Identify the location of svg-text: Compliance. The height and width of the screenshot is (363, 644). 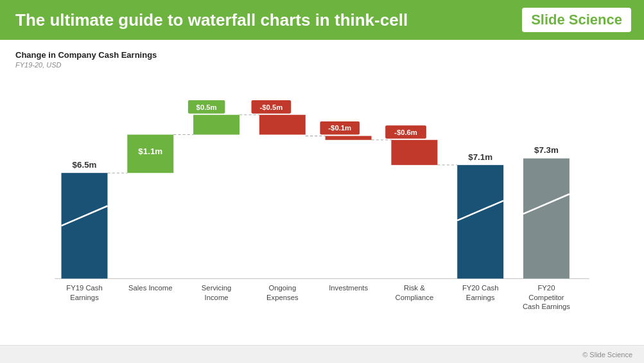
(415, 297).